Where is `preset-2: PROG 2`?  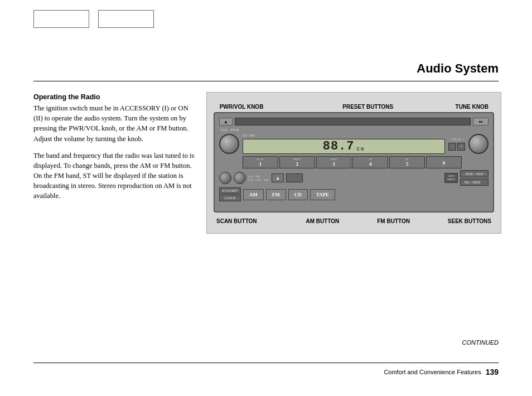
preset-2: PROG 2 is located at coordinates (297, 162).